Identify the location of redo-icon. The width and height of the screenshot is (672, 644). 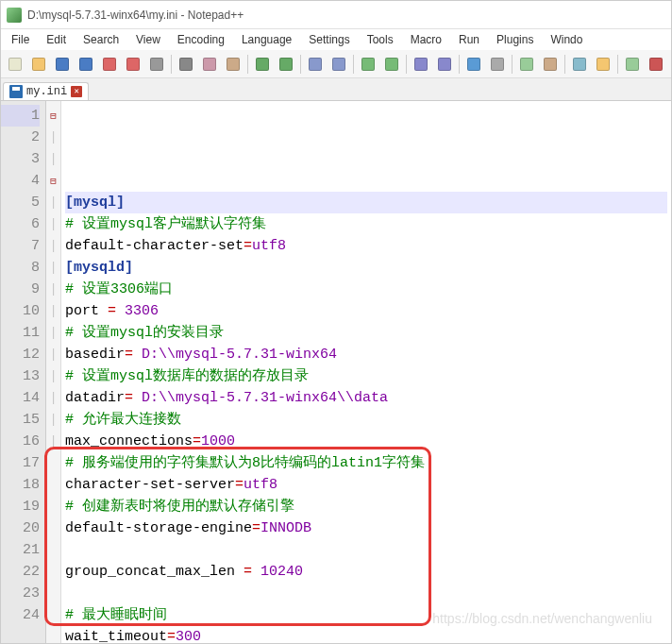
(286, 64).